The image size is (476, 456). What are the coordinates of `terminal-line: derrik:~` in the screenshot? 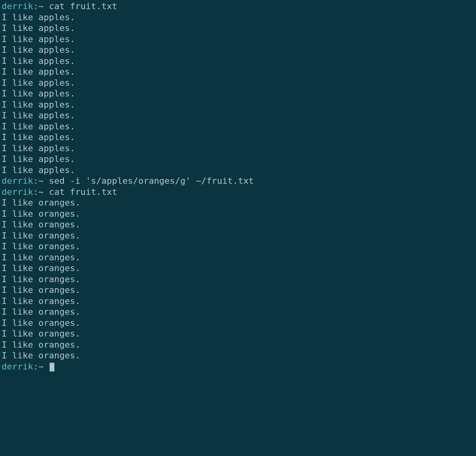 It's located at (238, 367).